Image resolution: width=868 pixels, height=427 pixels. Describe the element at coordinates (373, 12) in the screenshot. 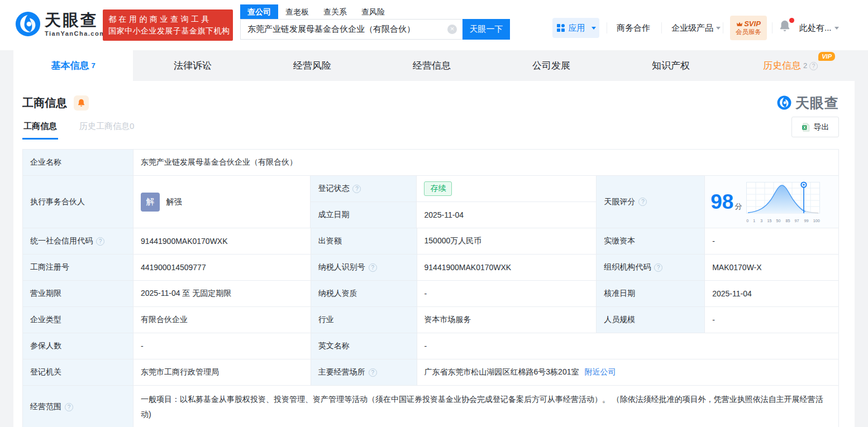

I see `search-tab-risk: 查风险` at that location.